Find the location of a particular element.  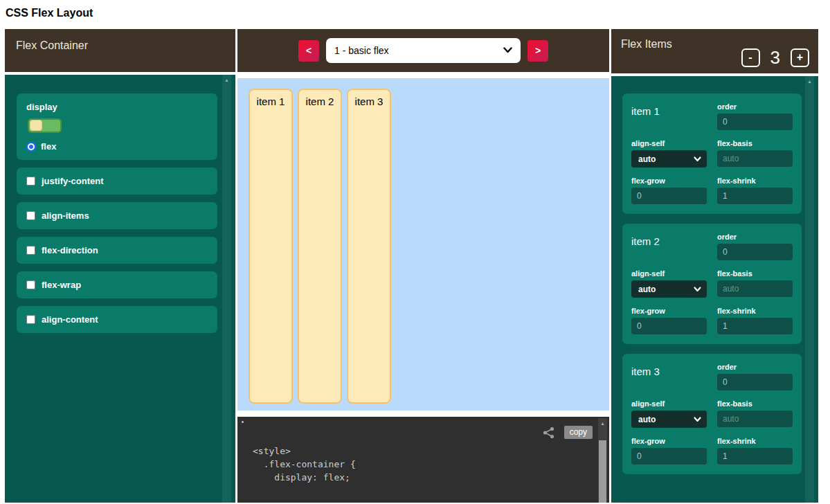

flex-wrap-card: flex-wrap is located at coordinates (117, 285).